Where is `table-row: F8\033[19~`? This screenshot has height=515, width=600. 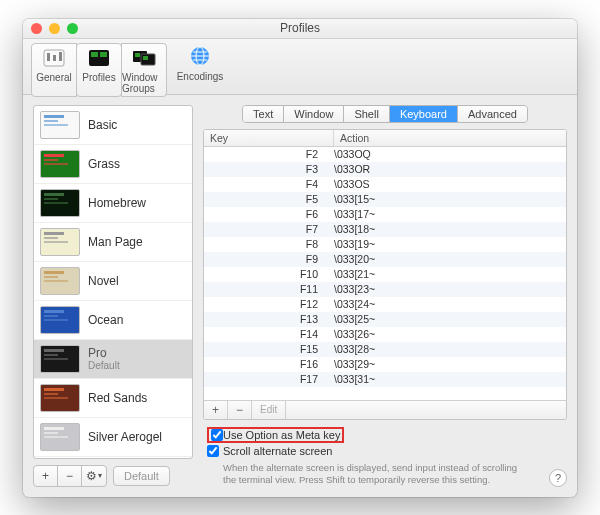
table-row: F8\033[19~ is located at coordinates (385, 244).